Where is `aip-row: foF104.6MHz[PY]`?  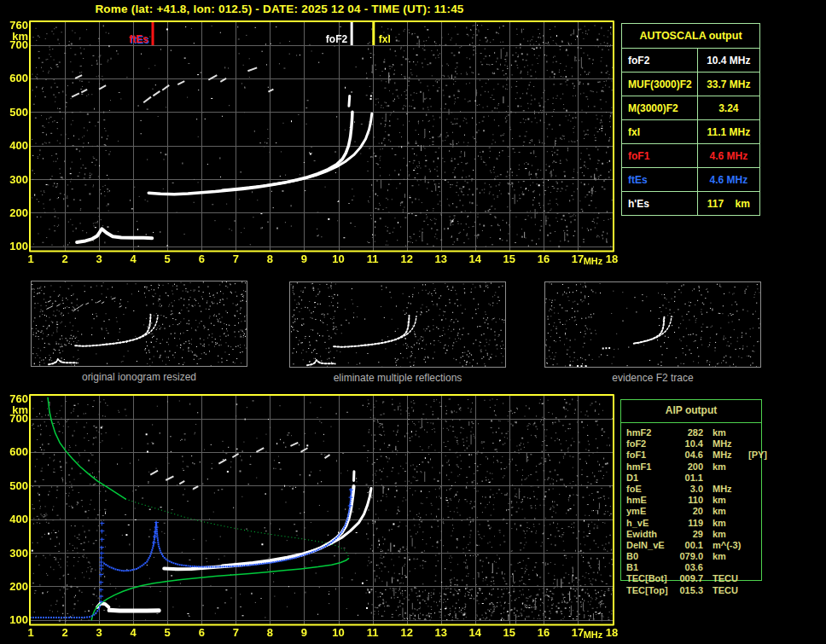
aip-row: foF104.6MHz[PY] is located at coordinates (693, 455).